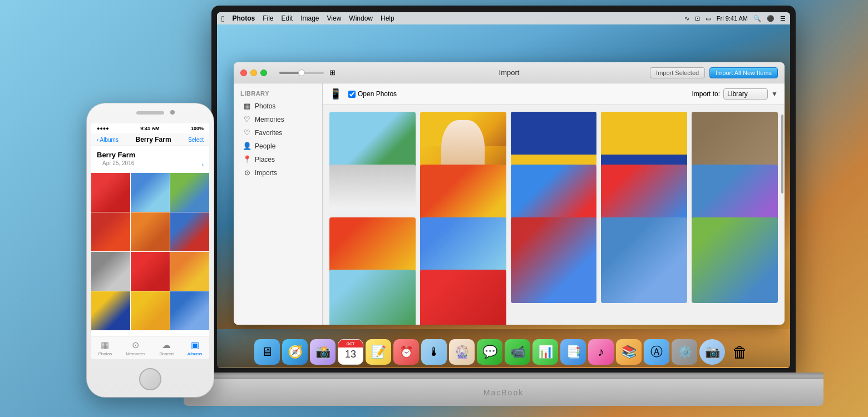 Image resolution: width=868 pixels, height=417 pixels. What do you see at coordinates (302, 73) in the screenshot?
I see `zoom-slider` at bounding box center [302, 73].